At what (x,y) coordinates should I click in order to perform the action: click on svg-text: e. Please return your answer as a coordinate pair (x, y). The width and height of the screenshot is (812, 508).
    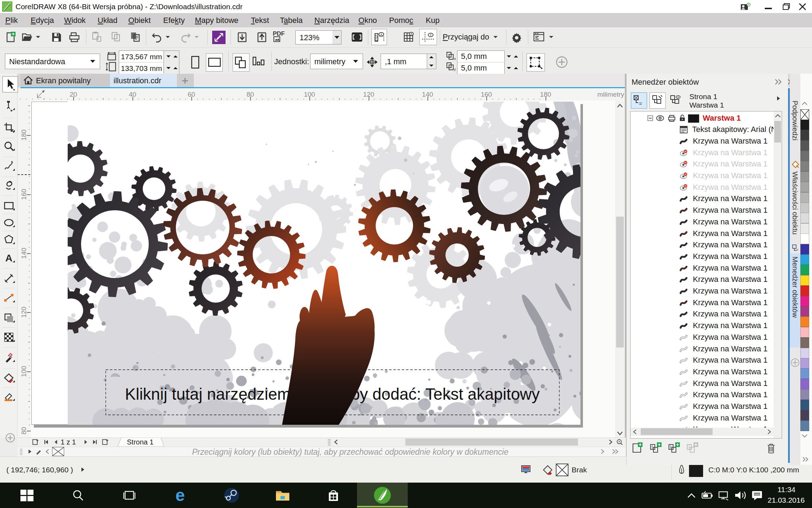
    Looking at the image, I should click on (180, 495).